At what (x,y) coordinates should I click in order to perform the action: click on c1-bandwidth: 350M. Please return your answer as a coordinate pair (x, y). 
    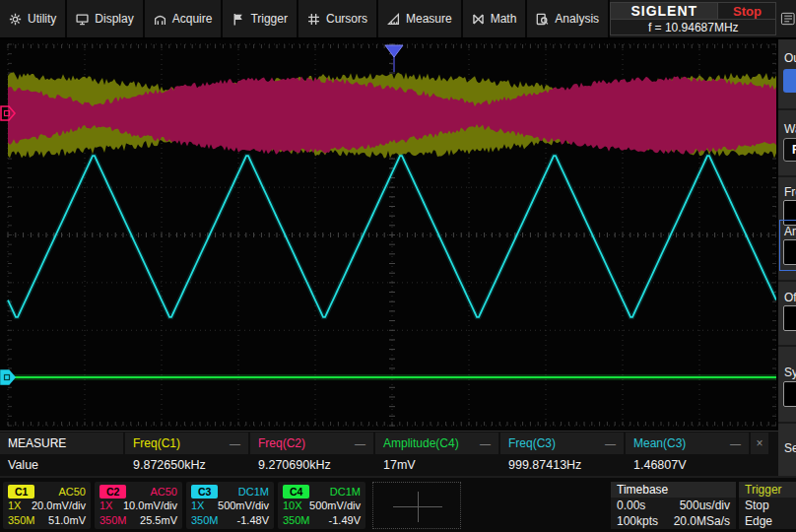
    Looking at the image, I should click on (22, 520).